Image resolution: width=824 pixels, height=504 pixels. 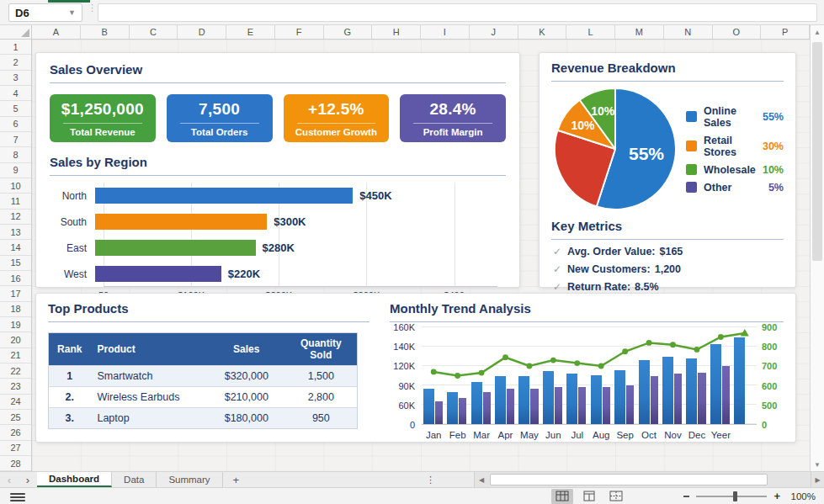 I want to click on column-header-L: L, so click(x=591, y=32).